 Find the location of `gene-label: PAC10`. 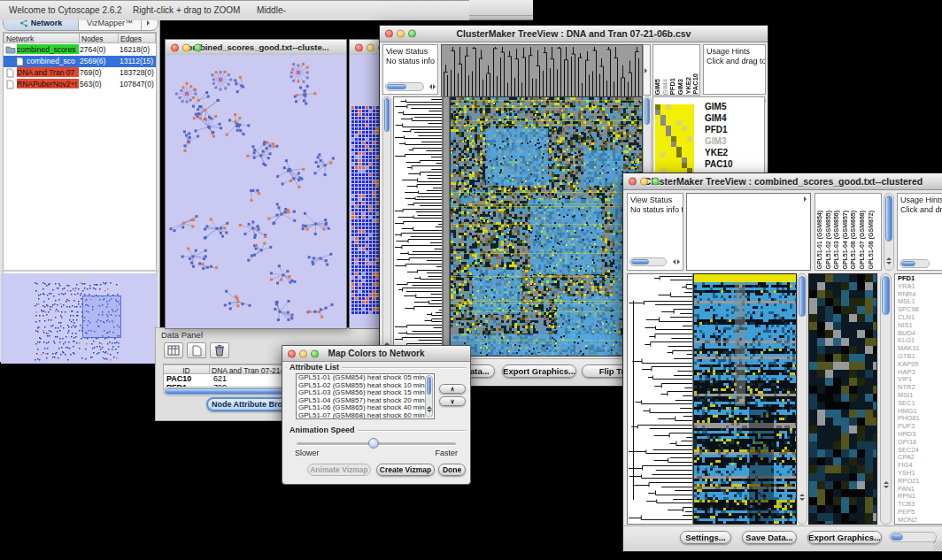

gene-label: PAC10 is located at coordinates (719, 165).